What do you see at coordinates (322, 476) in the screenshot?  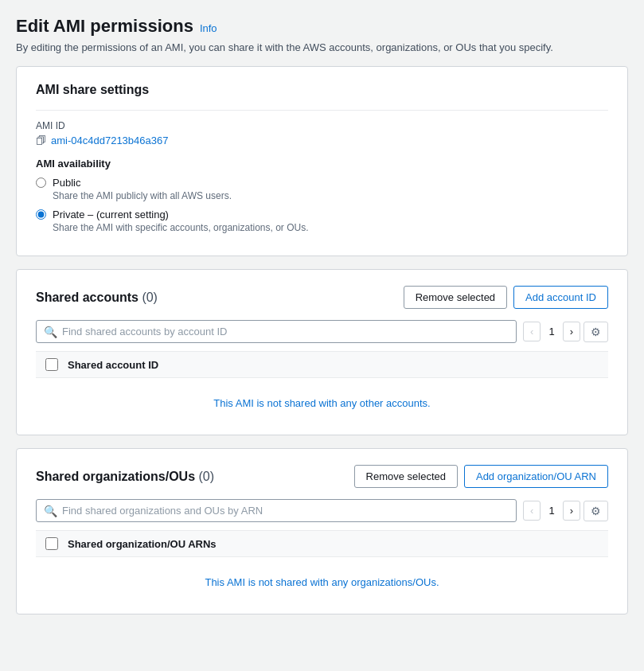 I see `shared-orgs-header: Shared organizations/OUs (0) Remove sele…` at bounding box center [322, 476].